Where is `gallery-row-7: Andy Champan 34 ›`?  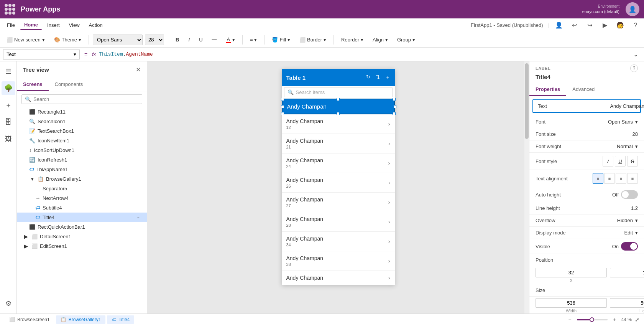 gallery-row-7: Andy Champan 34 › is located at coordinates (338, 242).